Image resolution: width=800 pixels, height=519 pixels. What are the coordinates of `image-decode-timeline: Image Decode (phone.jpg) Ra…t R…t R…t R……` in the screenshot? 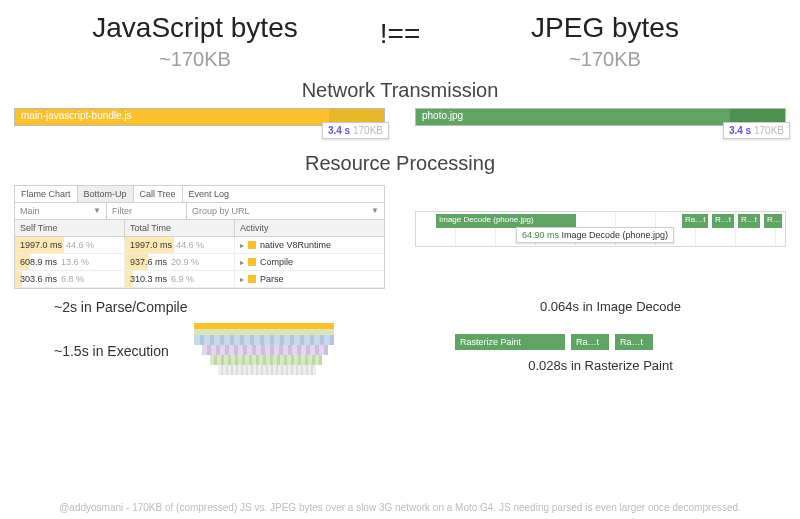 It's located at (600, 229).